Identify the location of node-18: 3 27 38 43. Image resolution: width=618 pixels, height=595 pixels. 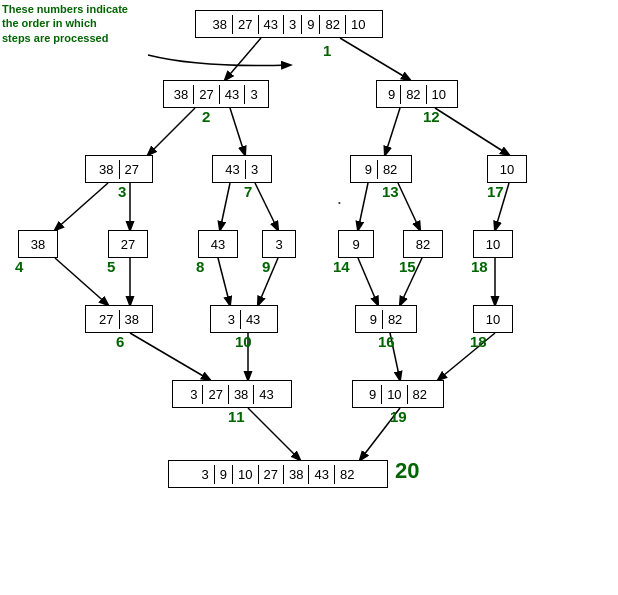
(232, 394).